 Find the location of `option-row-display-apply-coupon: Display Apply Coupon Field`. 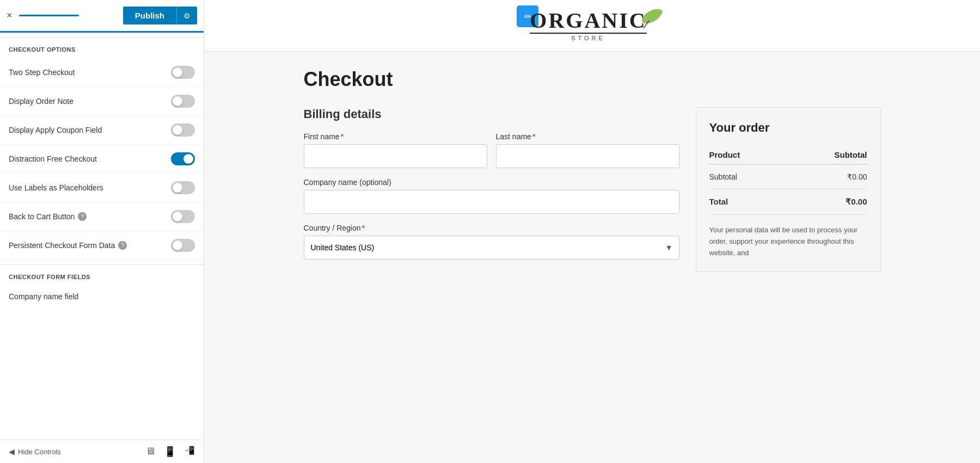

option-row-display-apply-coupon: Display Apply Coupon Field is located at coordinates (102, 131).